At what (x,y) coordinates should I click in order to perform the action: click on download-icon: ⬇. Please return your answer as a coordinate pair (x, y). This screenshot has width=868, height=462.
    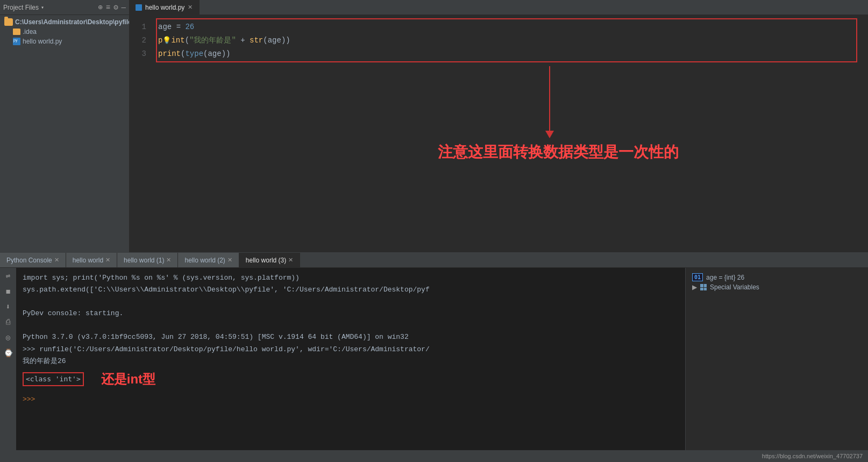
    Looking at the image, I should click on (8, 307).